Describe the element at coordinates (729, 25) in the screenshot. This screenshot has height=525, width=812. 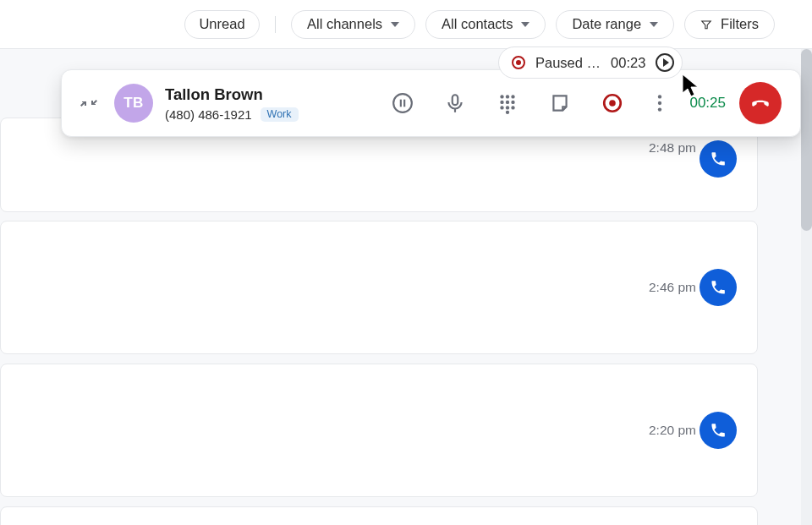
I see `filters-button: Filters` at that location.